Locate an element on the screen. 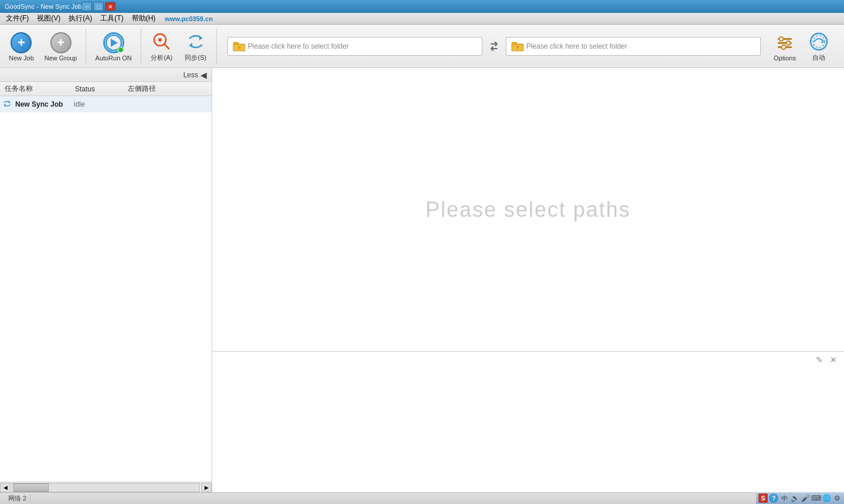 The height and width of the screenshot is (504, 844). column-headers: 任务名称 Status 左侧路径 is located at coordinates (106, 89).